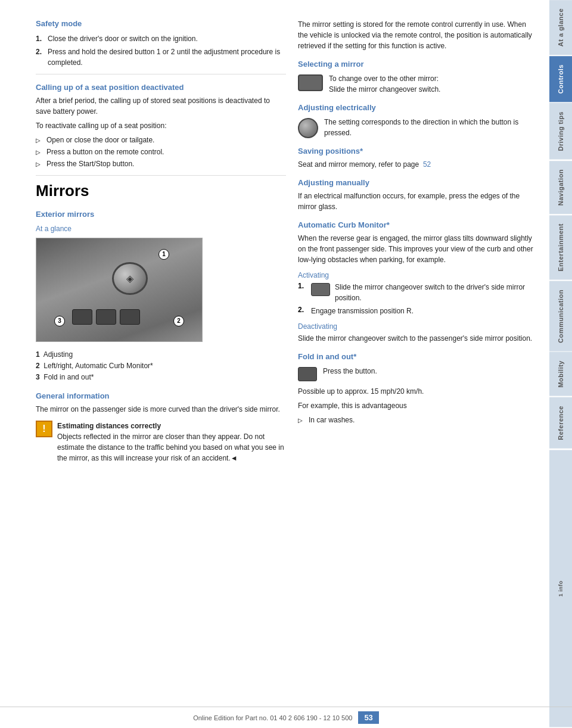 Image resolution: width=572 pixels, height=728 pixels. Describe the element at coordinates (161, 175) in the screenshot. I see `divider2` at that location.